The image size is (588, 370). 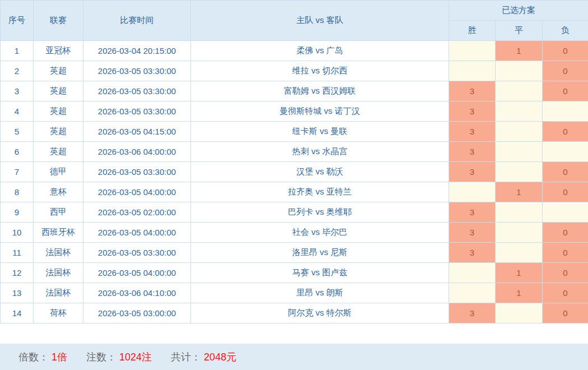 What do you see at coordinates (204, 357) in the screenshot?
I see `total-amount-group: 共计： 2048元` at bounding box center [204, 357].